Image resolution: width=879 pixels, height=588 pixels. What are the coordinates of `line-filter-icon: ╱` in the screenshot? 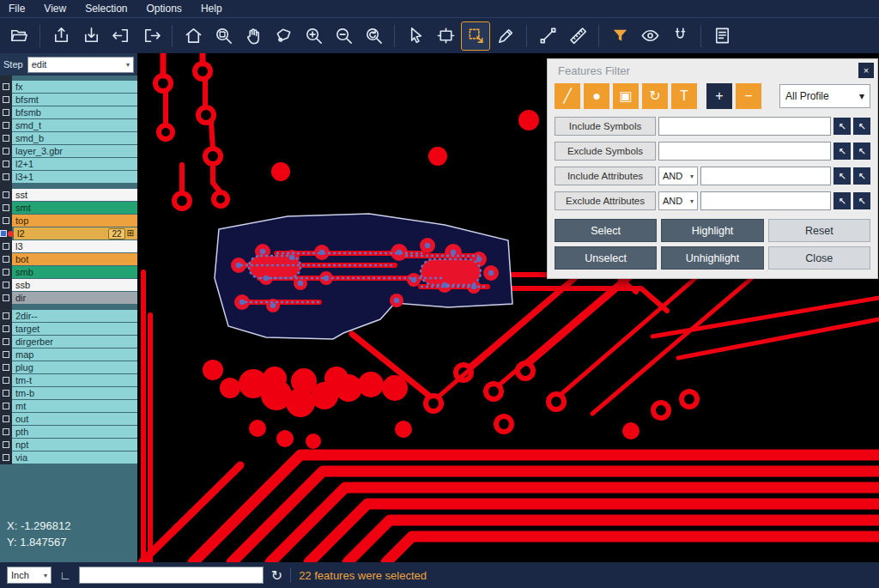 It's located at (567, 96).